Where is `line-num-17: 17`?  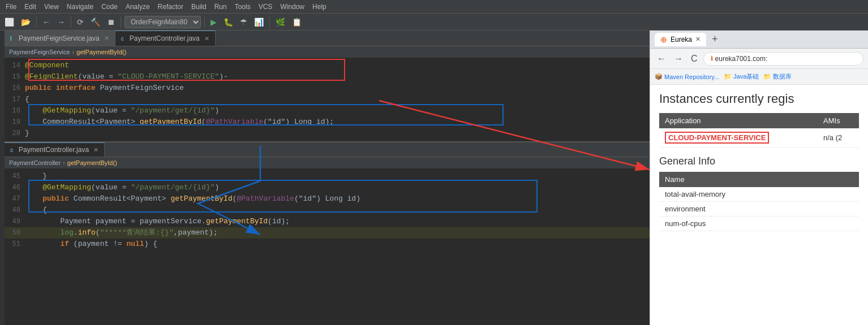 line-num-17: 17 is located at coordinates (15, 99).